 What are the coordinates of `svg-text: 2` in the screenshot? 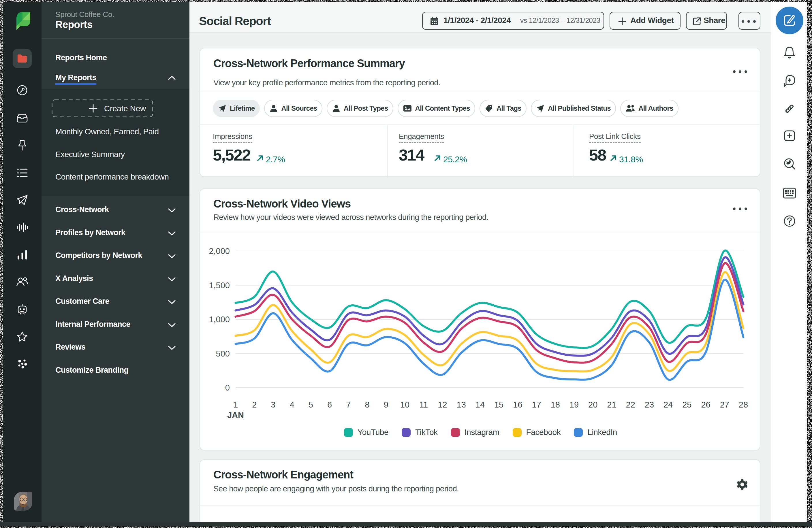 It's located at (255, 405).